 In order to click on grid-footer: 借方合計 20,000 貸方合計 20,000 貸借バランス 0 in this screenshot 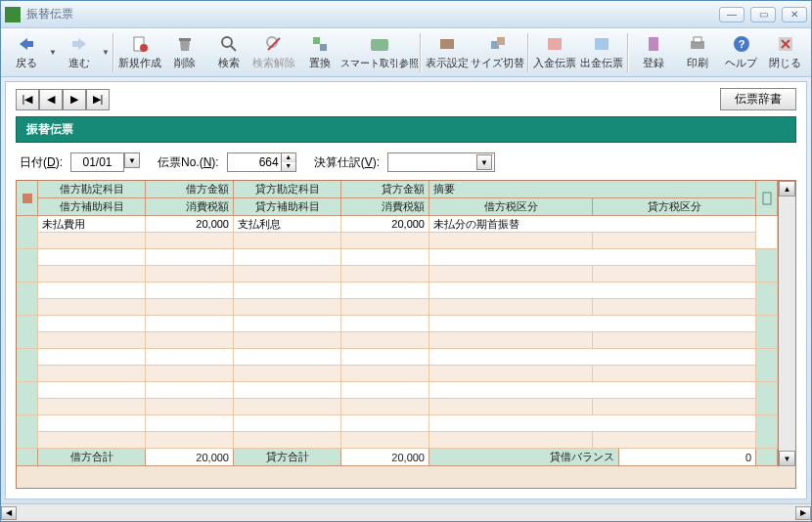, I will do `click(397, 457)`.